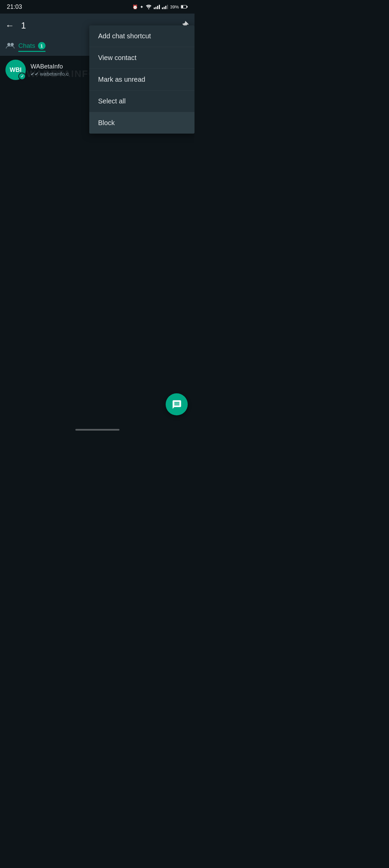 This screenshot has height=868, width=389. I want to click on avatar-check-badge: ✓, so click(22, 76).